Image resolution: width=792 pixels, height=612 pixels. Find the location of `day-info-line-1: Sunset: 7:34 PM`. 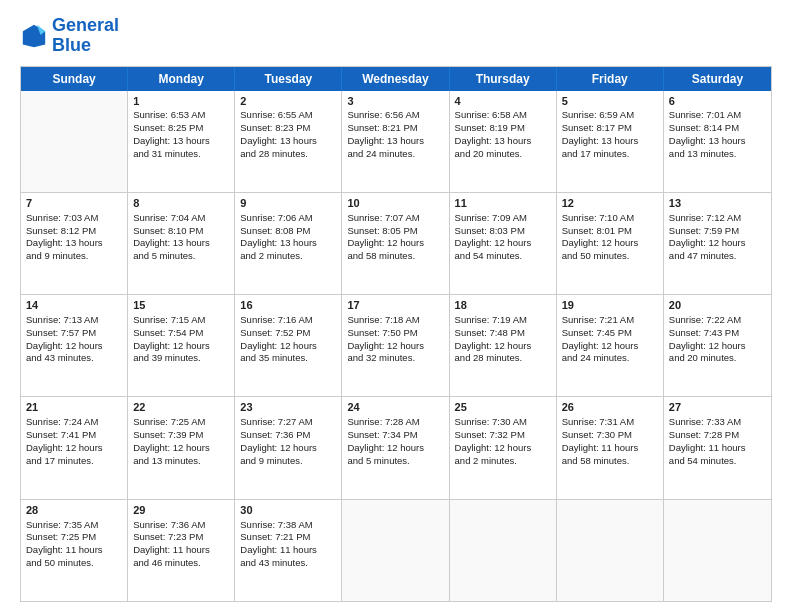

day-info-line-1: Sunset: 7:34 PM is located at coordinates (395, 436).